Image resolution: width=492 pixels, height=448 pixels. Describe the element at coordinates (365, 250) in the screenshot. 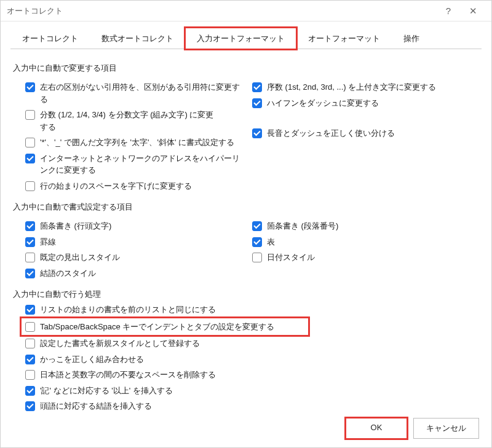

I see `section2-right-col: 箇条書き (段落番号) 表 日付スタイル` at that location.